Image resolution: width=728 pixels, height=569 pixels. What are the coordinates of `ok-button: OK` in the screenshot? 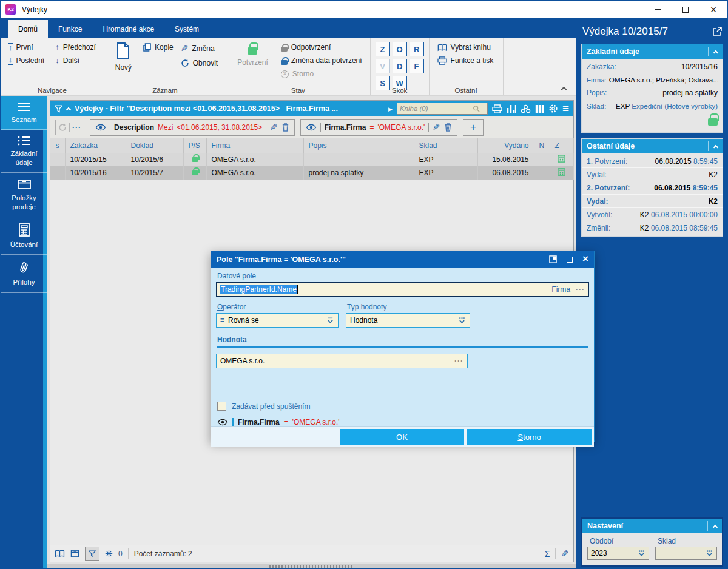 It's located at (402, 437).